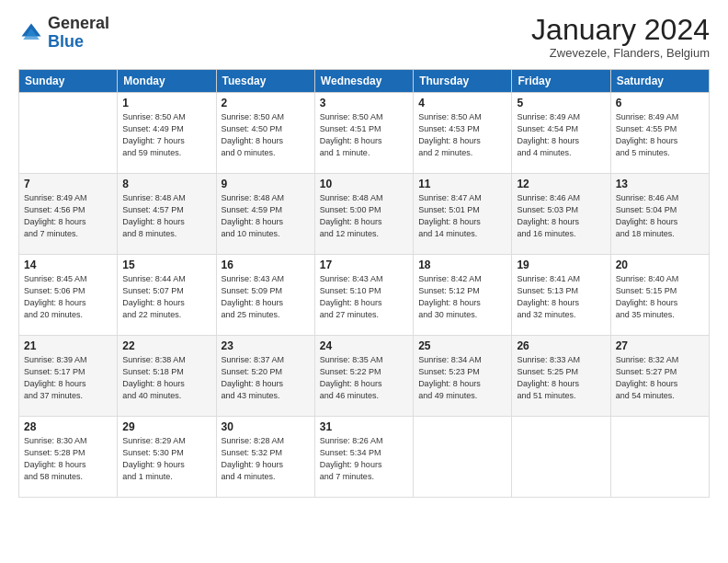  What do you see at coordinates (166, 427) in the screenshot?
I see `day-number: 29` at bounding box center [166, 427].